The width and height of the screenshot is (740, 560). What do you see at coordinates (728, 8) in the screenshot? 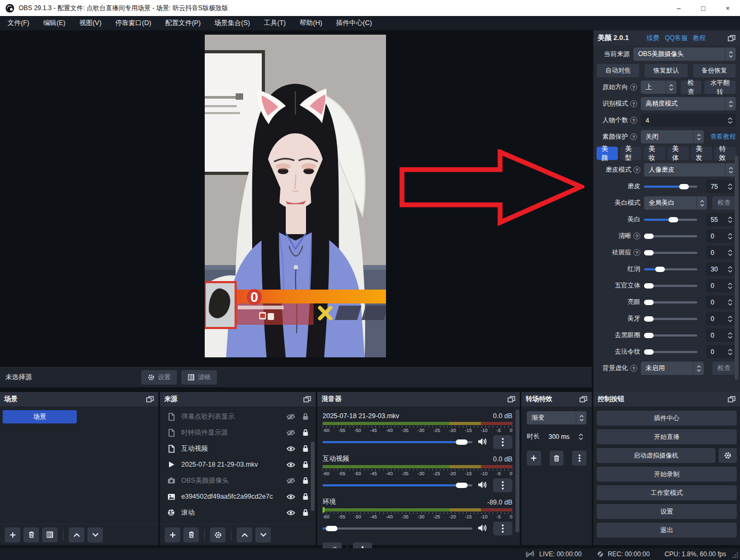
I see `close-button: ×` at bounding box center [728, 8].